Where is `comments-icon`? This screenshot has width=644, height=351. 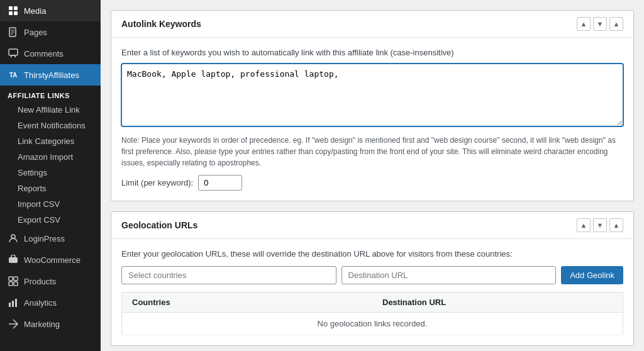 comments-icon is located at coordinates (13, 53).